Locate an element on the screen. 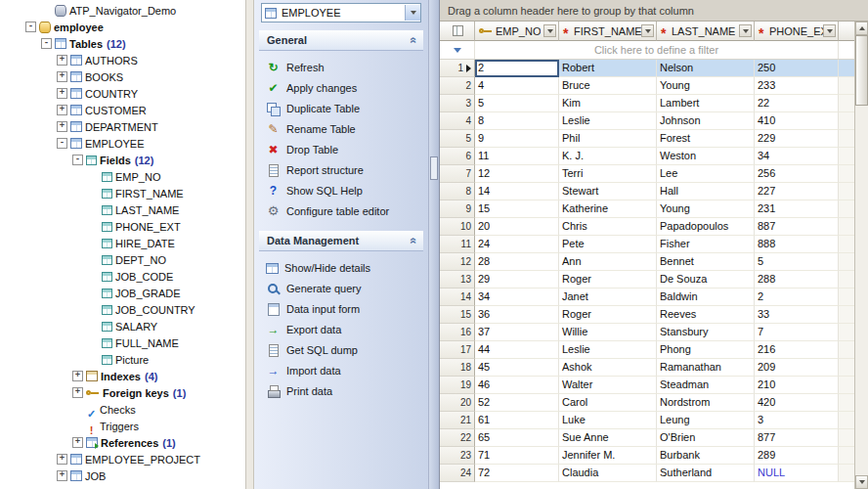 The height and width of the screenshot is (489, 868). table-row: 1744LesliePhong216 is located at coordinates (647, 350).